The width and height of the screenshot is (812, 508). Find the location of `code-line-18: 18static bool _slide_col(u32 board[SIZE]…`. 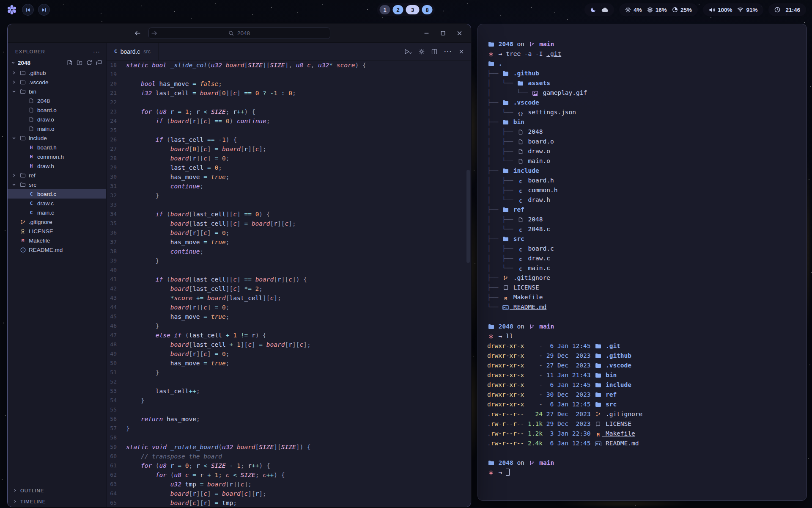

code-line-18: 18static bool _slide_col(u32 board[SIZE]… is located at coordinates (288, 65).